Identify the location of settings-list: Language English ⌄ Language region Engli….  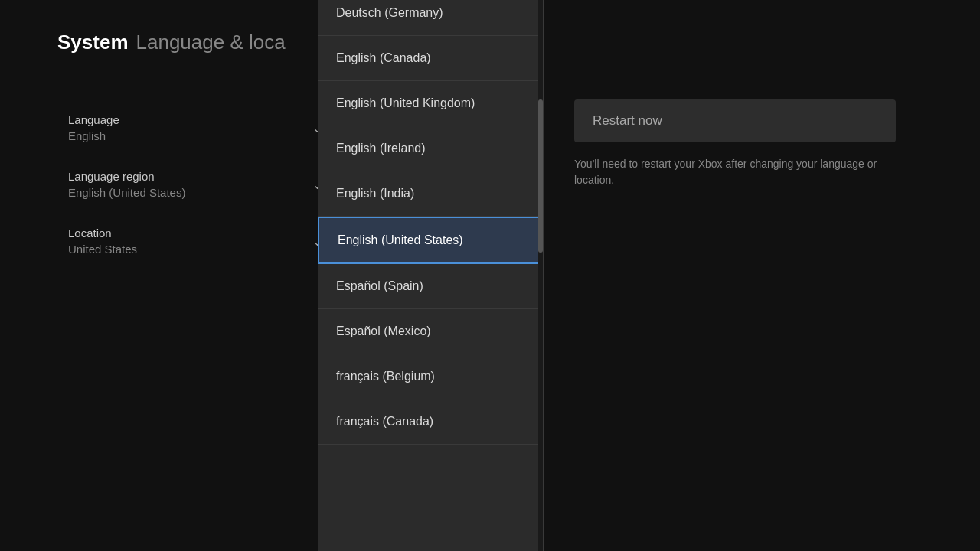
(195, 184).